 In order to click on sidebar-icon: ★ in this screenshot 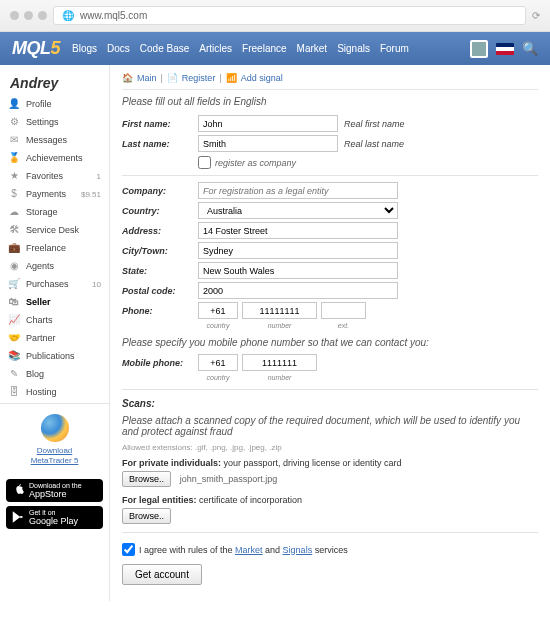, I will do `click(14, 176)`.